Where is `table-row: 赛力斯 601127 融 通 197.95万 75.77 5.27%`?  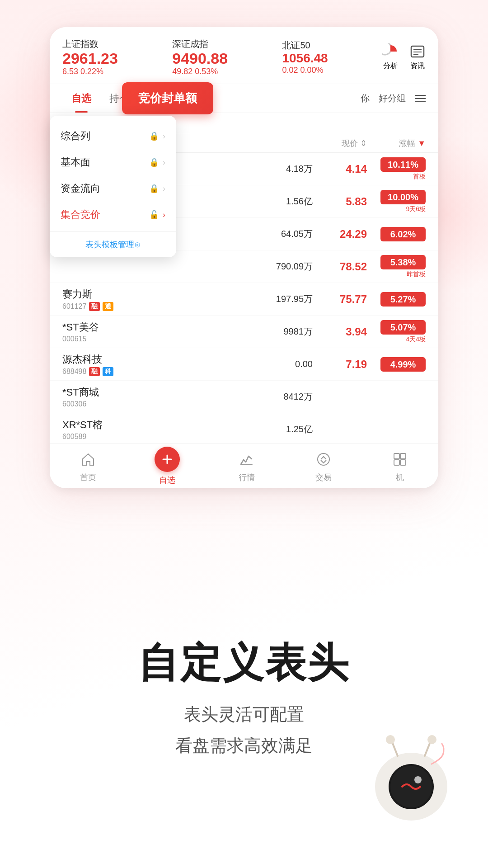
table-row: 赛力斯 601127 融 通 197.95万 75.77 5.27% is located at coordinates (244, 299).